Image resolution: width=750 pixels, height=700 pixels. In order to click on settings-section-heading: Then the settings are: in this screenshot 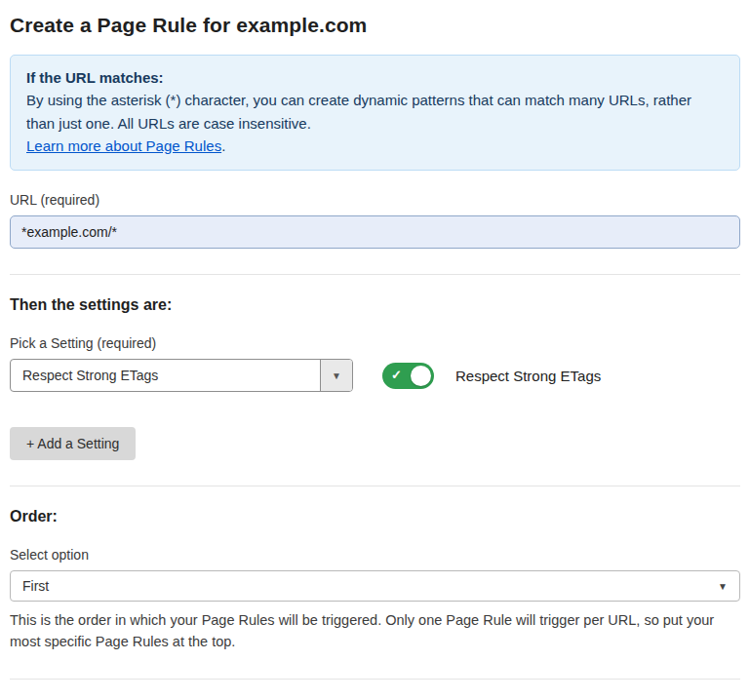, I will do `click(375, 305)`.